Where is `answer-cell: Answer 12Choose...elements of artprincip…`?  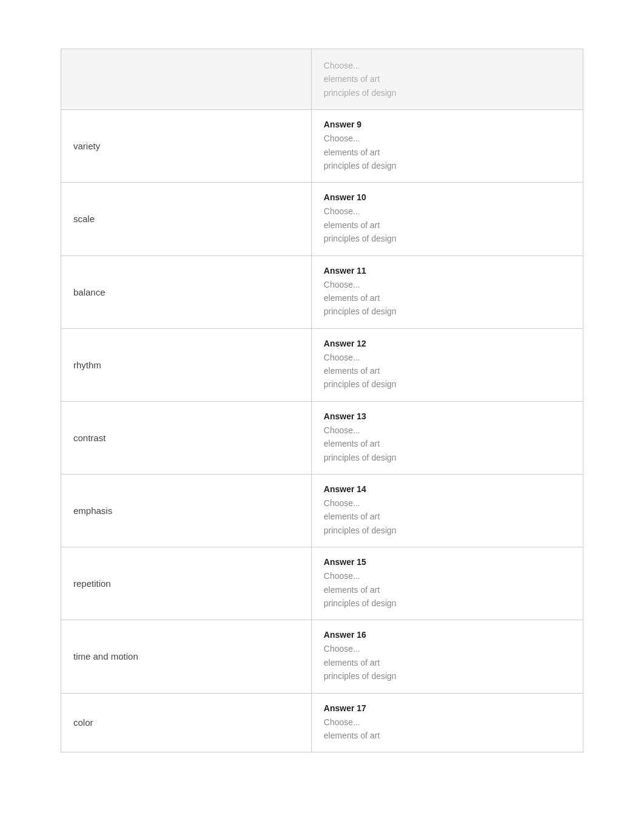
answer-cell: Answer 12Choose...elements of artprincip… is located at coordinates (448, 365).